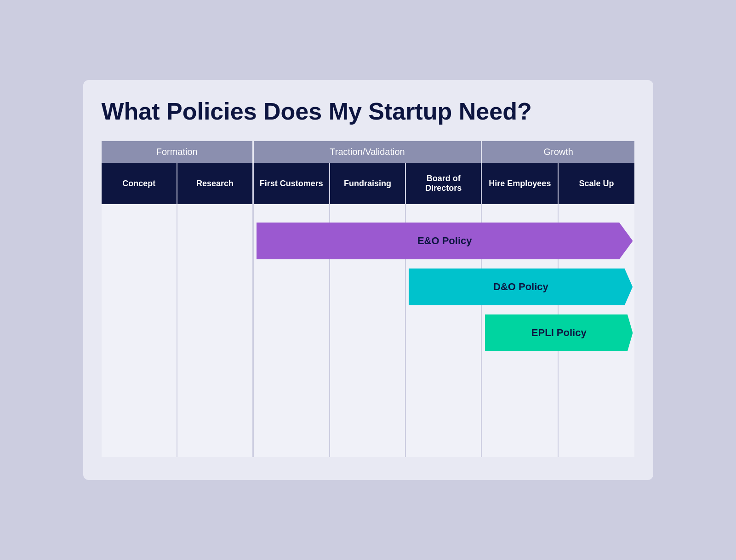 Image resolution: width=736 pixels, height=560 pixels. I want to click on stage-col-concept: Concept, so click(140, 310).